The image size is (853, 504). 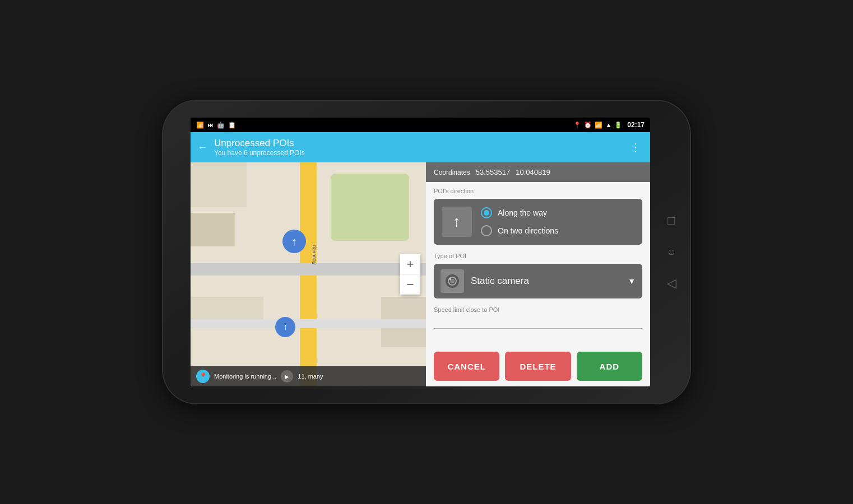 What do you see at coordinates (308, 274) in the screenshot?
I see `map-area: Левенер ↑ ↑ + − 📍` at bounding box center [308, 274].